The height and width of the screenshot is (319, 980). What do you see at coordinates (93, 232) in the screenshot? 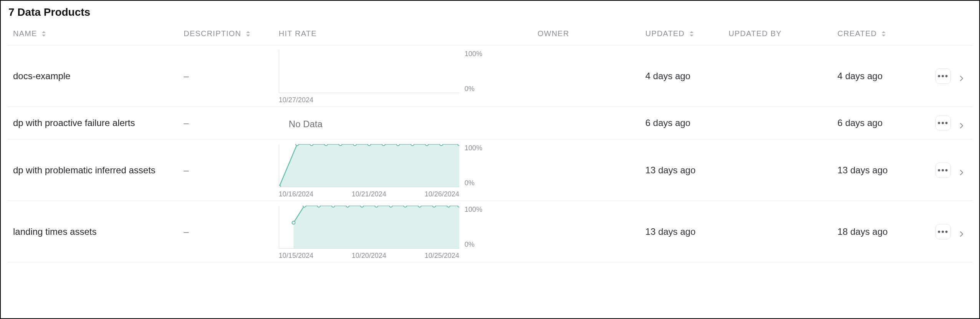
I see `cell-name: landing times assets` at bounding box center [93, 232].